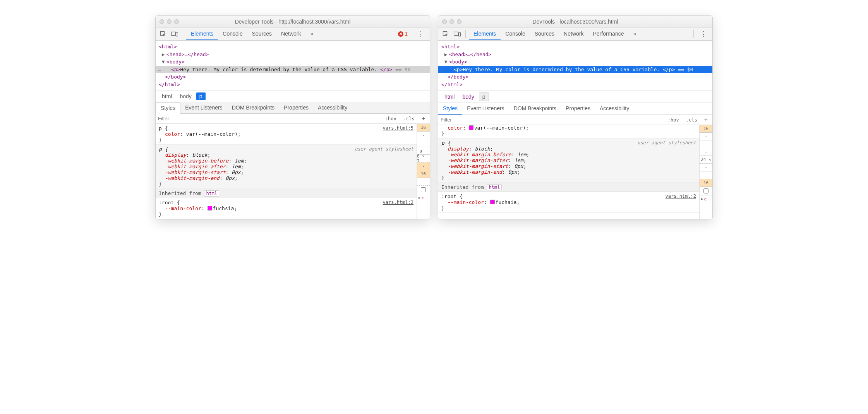 The height and width of the screenshot is (414, 868). What do you see at coordinates (569, 172) in the screenshot?
I see `styles-pane: color: var(--main-color); } user agent s…` at bounding box center [569, 172].